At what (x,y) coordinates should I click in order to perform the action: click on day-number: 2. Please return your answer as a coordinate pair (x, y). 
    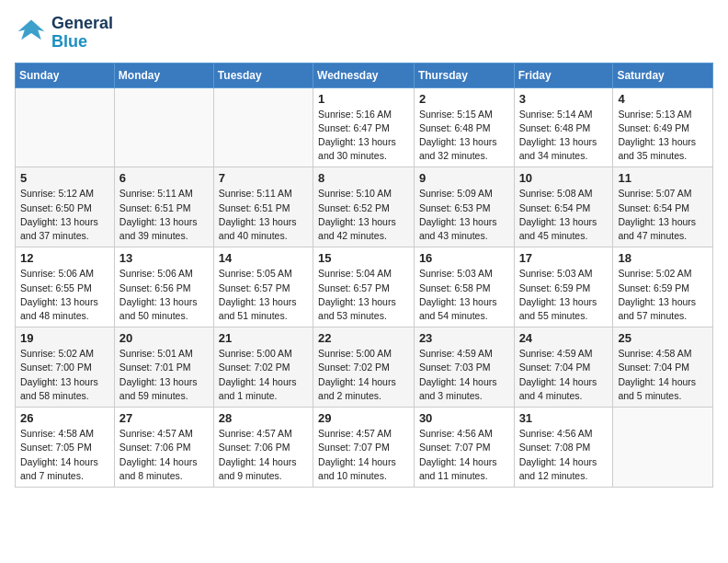
    Looking at the image, I should click on (464, 99).